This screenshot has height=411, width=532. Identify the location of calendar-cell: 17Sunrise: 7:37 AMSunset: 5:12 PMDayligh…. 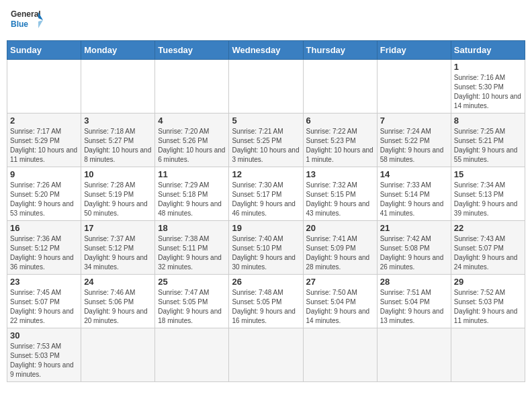
(118, 248).